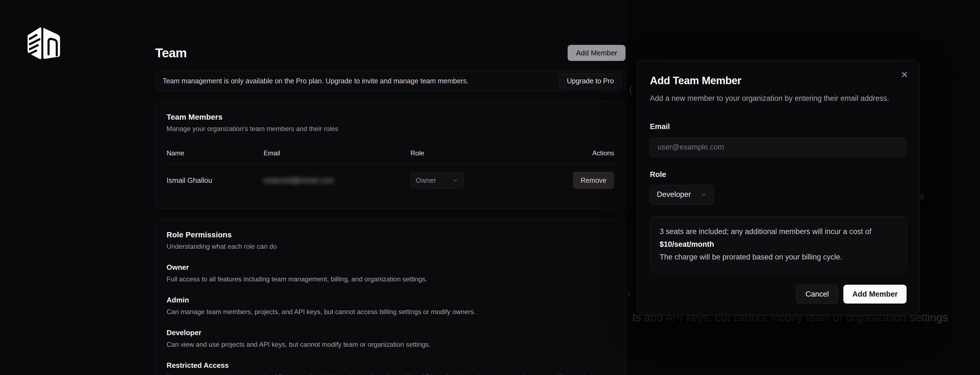 The image size is (980, 375). Describe the element at coordinates (817, 294) in the screenshot. I see `cancel-button: Cancel` at that location.